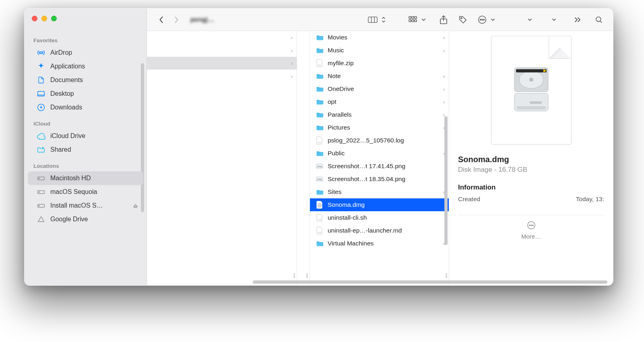  What do you see at coordinates (54, 19) in the screenshot?
I see `fullscreen-window-button` at bounding box center [54, 19].